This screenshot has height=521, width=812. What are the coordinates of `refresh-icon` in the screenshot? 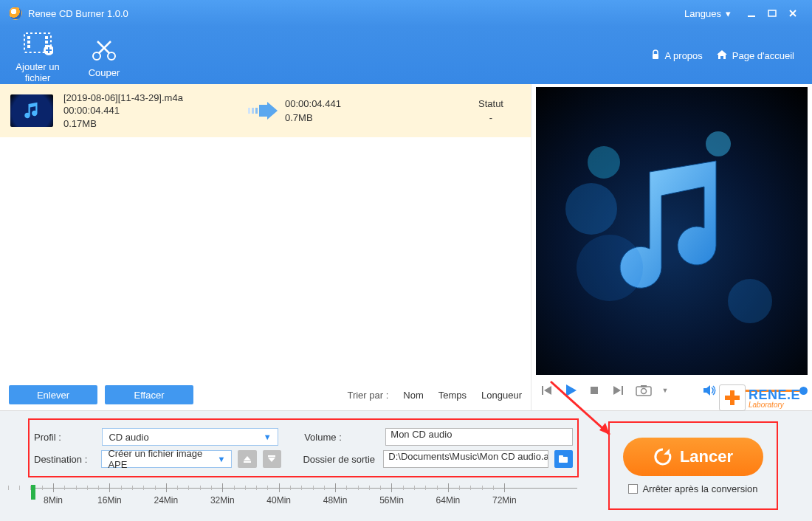 It's located at (663, 457).